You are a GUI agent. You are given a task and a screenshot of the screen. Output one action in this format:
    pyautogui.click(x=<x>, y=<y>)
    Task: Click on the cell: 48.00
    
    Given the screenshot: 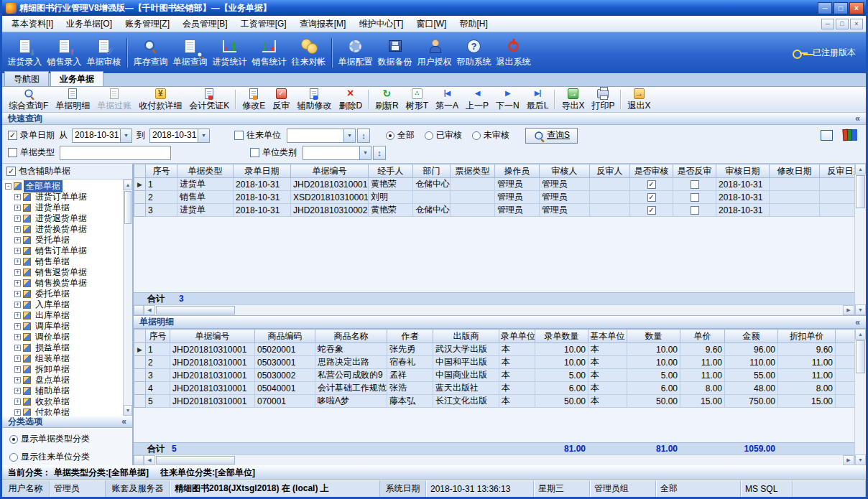 What is the action you would take?
    pyautogui.click(x=752, y=388)
    